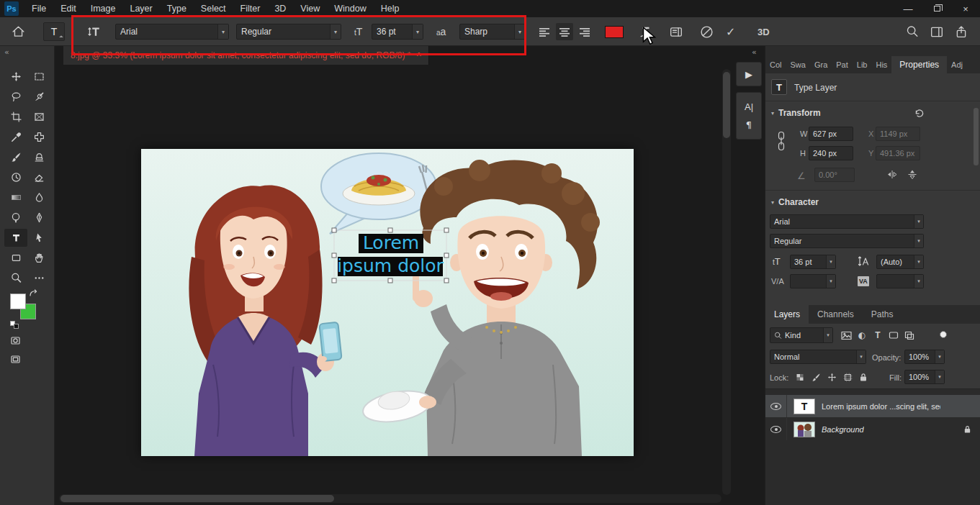 The height and width of the screenshot is (505, 980). What do you see at coordinates (727, 282) in the screenshot?
I see `canvas-vertical-scrollbar` at bounding box center [727, 282].